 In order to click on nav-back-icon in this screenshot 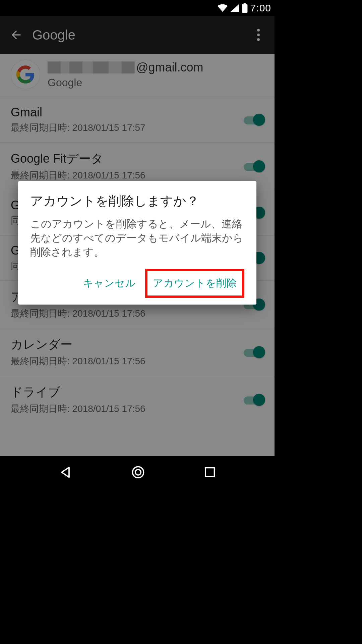, I will do `click(65, 472)`.